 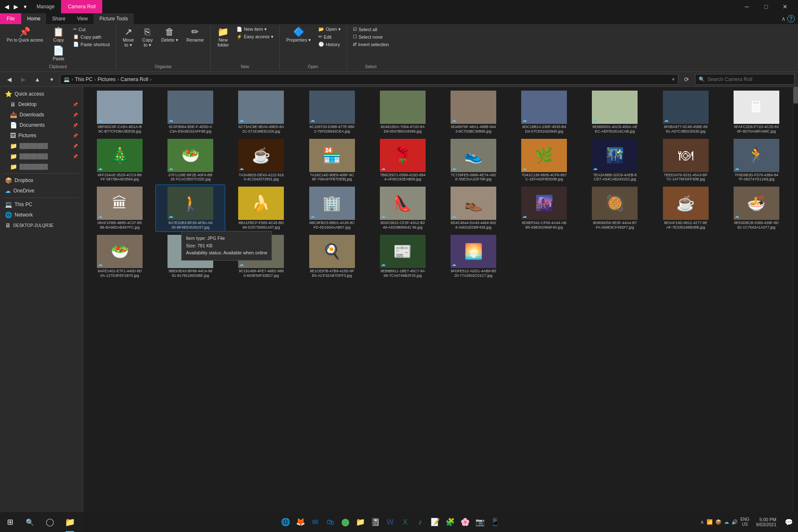 I want to click on sidebar-item-quick-access: ⭐ Quick access, so click(x=42, y=94).